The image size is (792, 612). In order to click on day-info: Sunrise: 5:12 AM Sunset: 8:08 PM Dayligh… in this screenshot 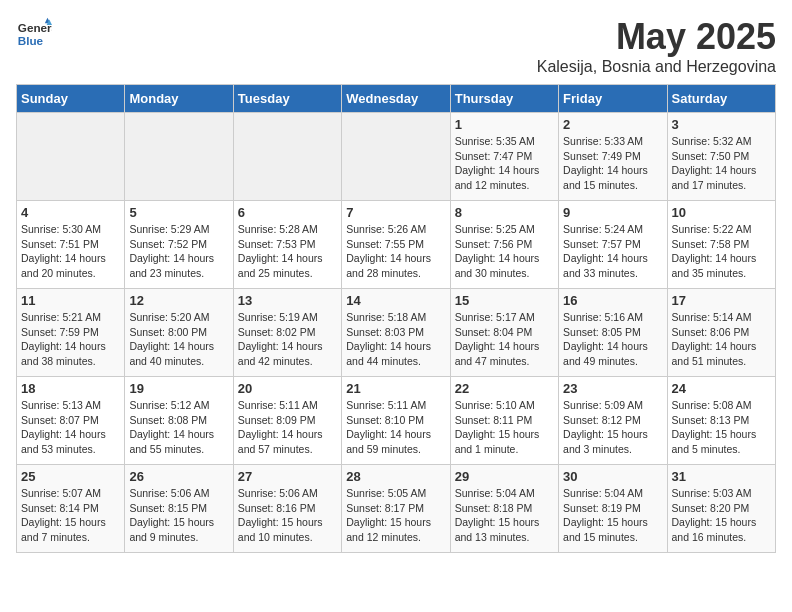, I will do `click(178, 428)`.